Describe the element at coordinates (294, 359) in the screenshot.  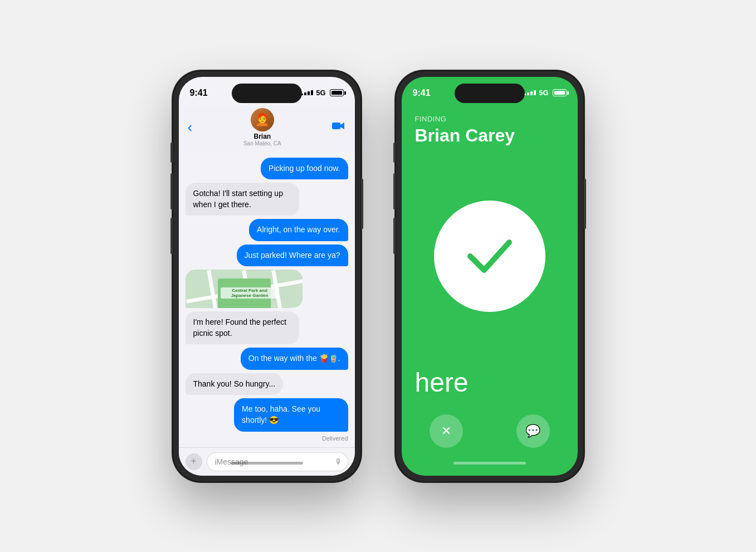
I see `message-bubble: On the way with the 🍟🧋.` at that location.